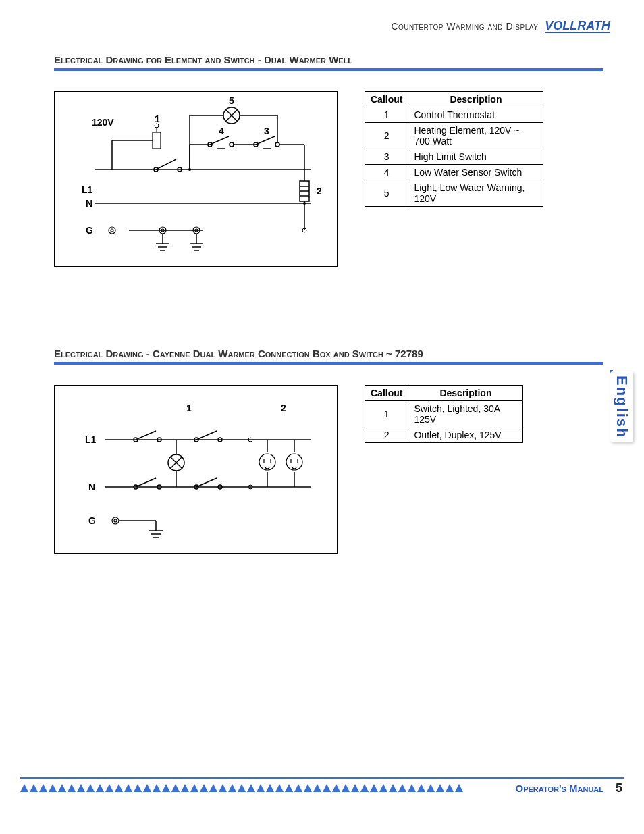  What do you see at coordinates (242, 788) in the screenshot?
I see `footer-triangles` at bounding box center [242, 788].